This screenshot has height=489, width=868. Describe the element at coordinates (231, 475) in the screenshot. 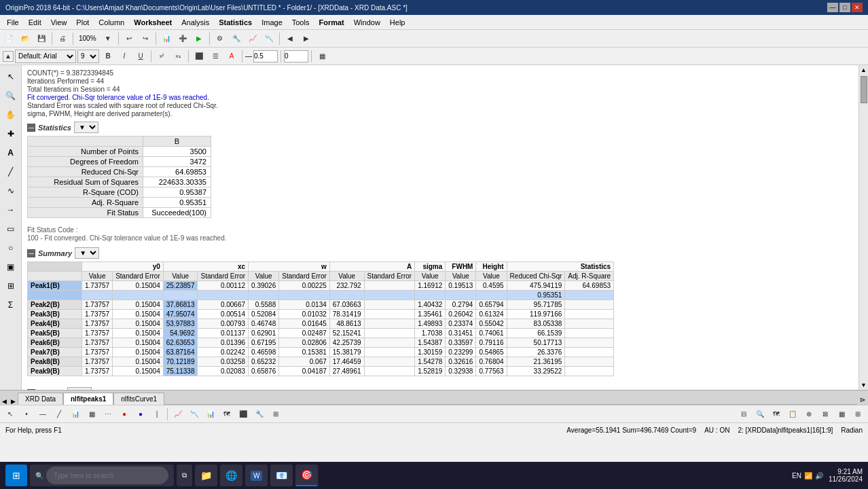

I see `browser-button: 🌐` at that location.